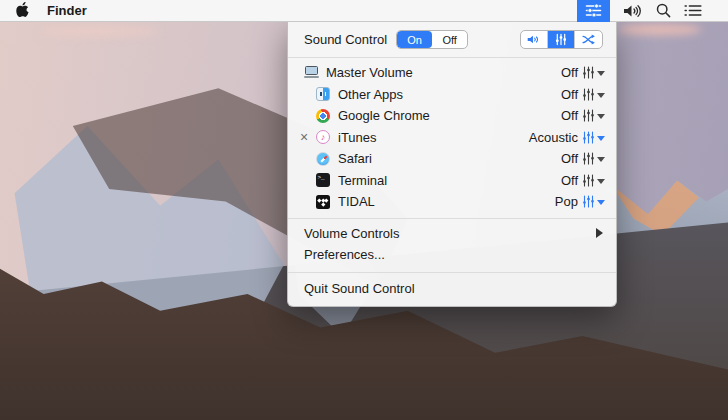 The height and width of the screenshot is (420, 728). What do you see at coordinates (356, 202) in the screenshot?
I see `app-label: TIDAL` at bounding box center [356, 202].